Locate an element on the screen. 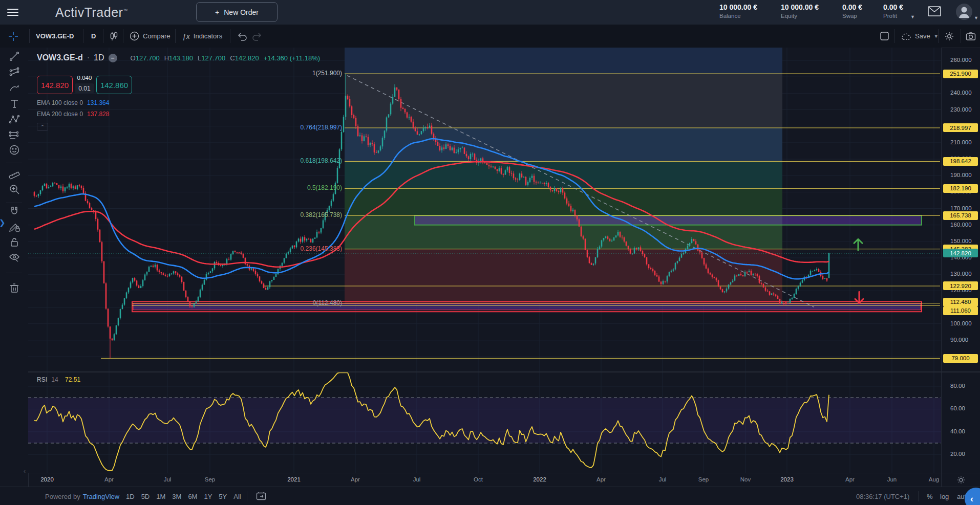  pane-scroll-chevron: ‹ is located at coordinates (25, 471).